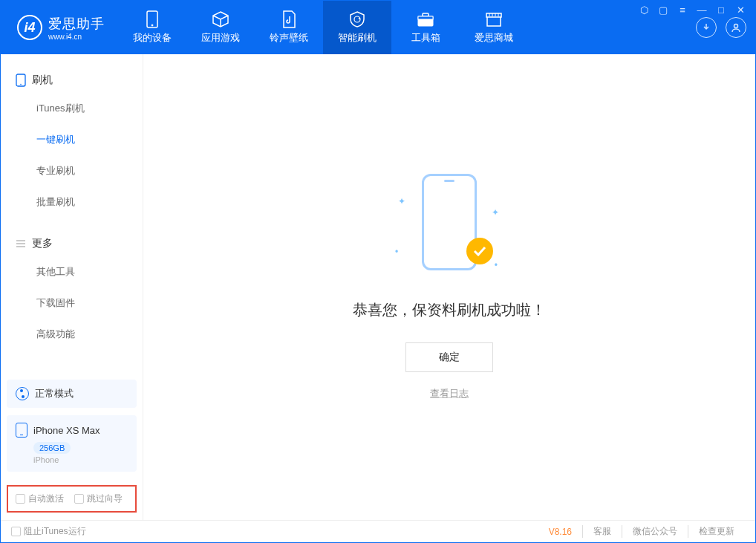 The image size is (756, 543). Describe the element at coordinates (221, 38) in the screenshot. I see `tab-label: 应用游戏` at that location.